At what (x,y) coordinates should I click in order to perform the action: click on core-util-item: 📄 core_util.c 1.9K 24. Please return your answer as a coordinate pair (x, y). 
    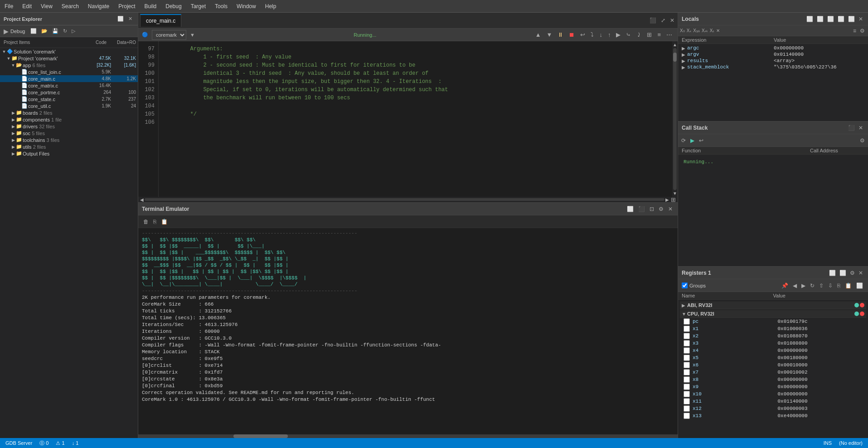
    Looking at the image, I should click on (69, 106).